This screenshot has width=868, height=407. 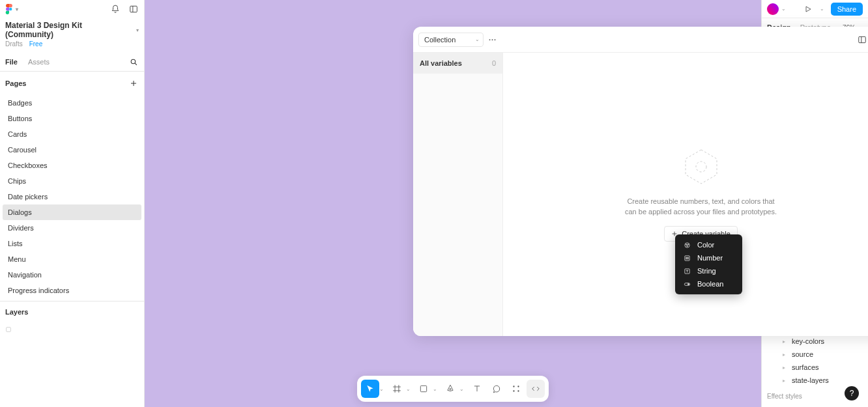 What do you see at coordinates (440, 40) in the screenshot?
I see `collection-label: Collection` at bounding box center [440, 40].